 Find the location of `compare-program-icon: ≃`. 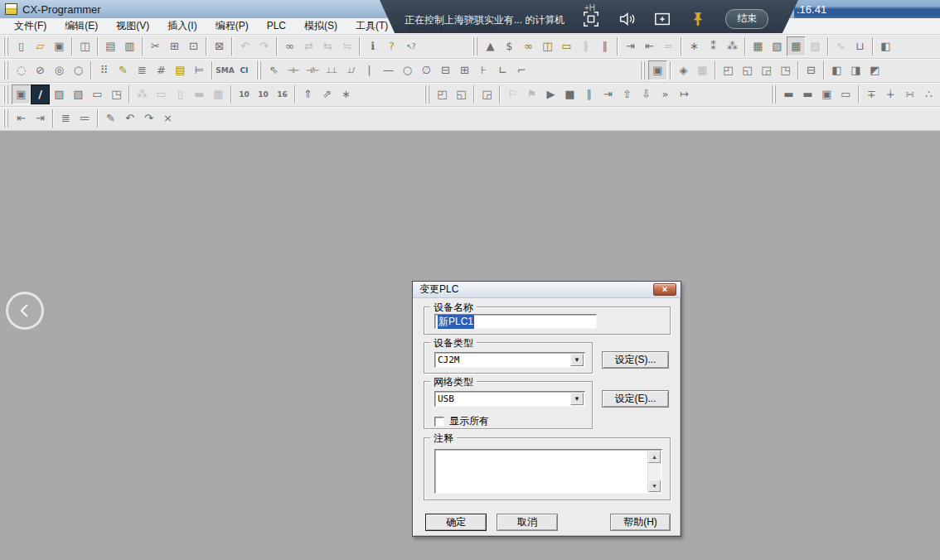

compare-program-icon: ≃ is located at coordinates (668, 46).